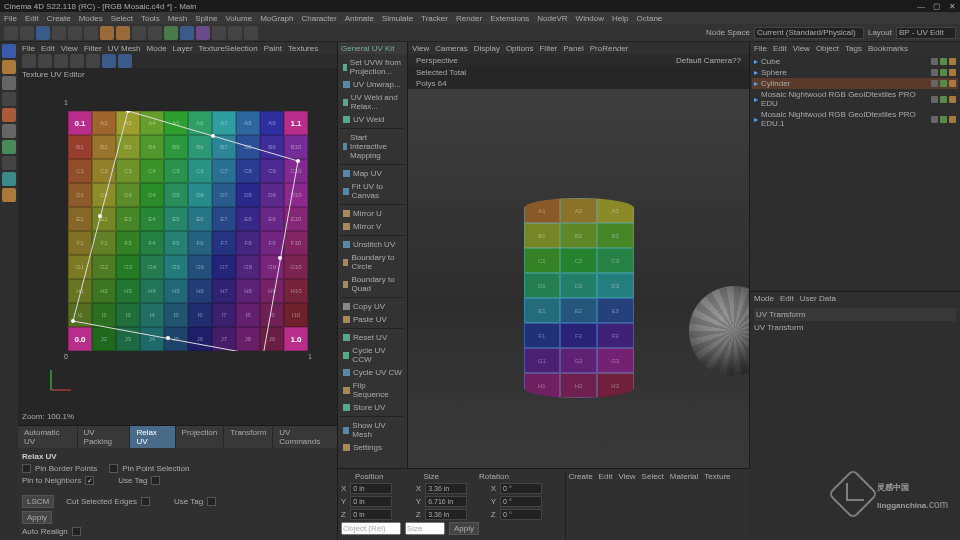  I want to click on size-mode-select, so click(425, 528).